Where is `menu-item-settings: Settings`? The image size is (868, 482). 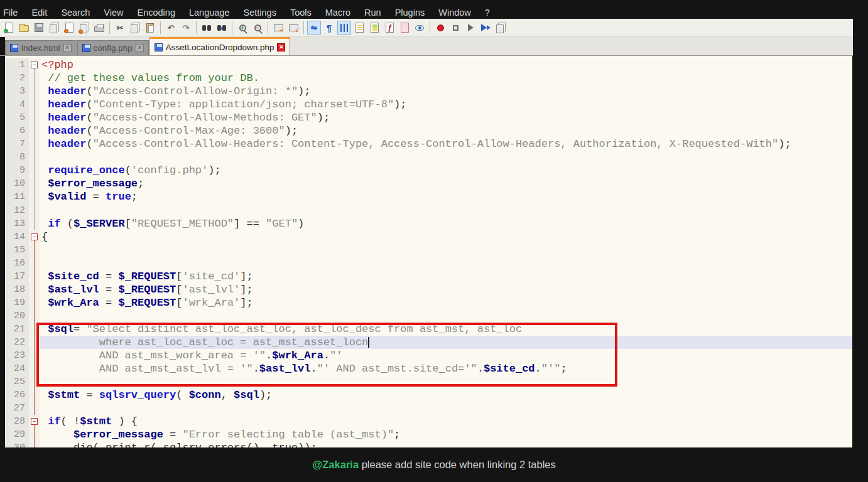
menu-item-settings: Settings is located at coordinates (259, 13).